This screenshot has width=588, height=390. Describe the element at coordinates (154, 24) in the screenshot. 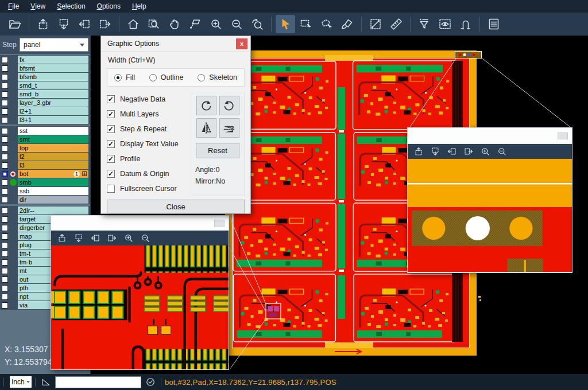

I see `zoom-window-icon` at that location.